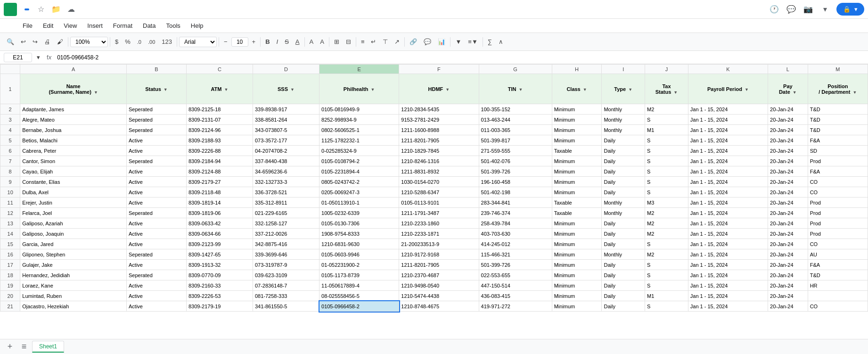 The width and height of the screenshot is (868, 354). Describe the element at coordinates (47, 41) in the screenshot. I see `print-button: 🖨` at that location.